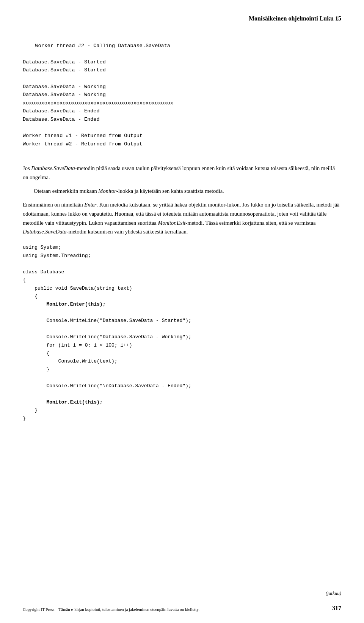  I want to click on code-line-8: Console.WriteLine("Database.SaveData - S…, so click(107, 320).